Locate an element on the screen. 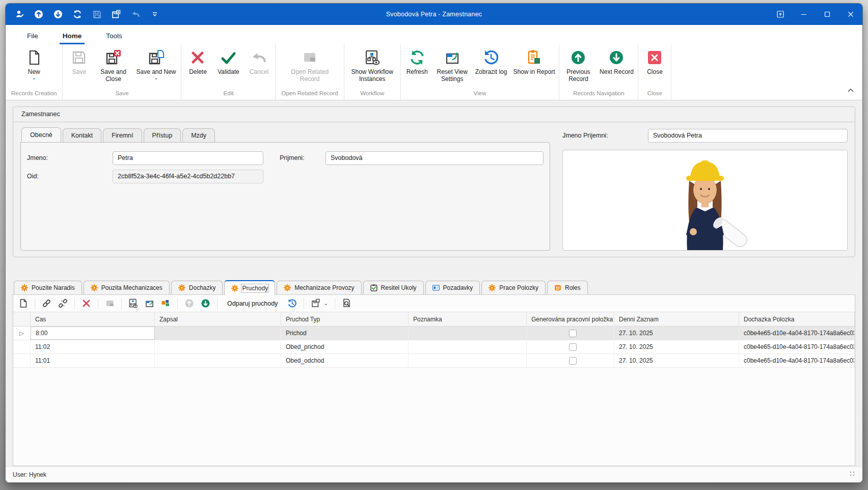  tab-pouzita-mechanizaces: Pouzita Mechanizaces is located at coordinates (126, 287).